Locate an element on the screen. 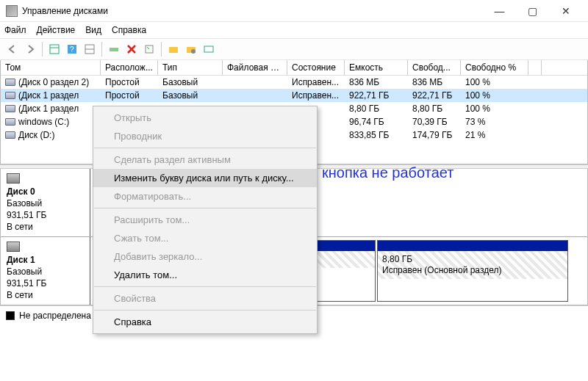 The width and height of the screenshot is (588, 381). col-spacer is located at coordinates (535, 68).